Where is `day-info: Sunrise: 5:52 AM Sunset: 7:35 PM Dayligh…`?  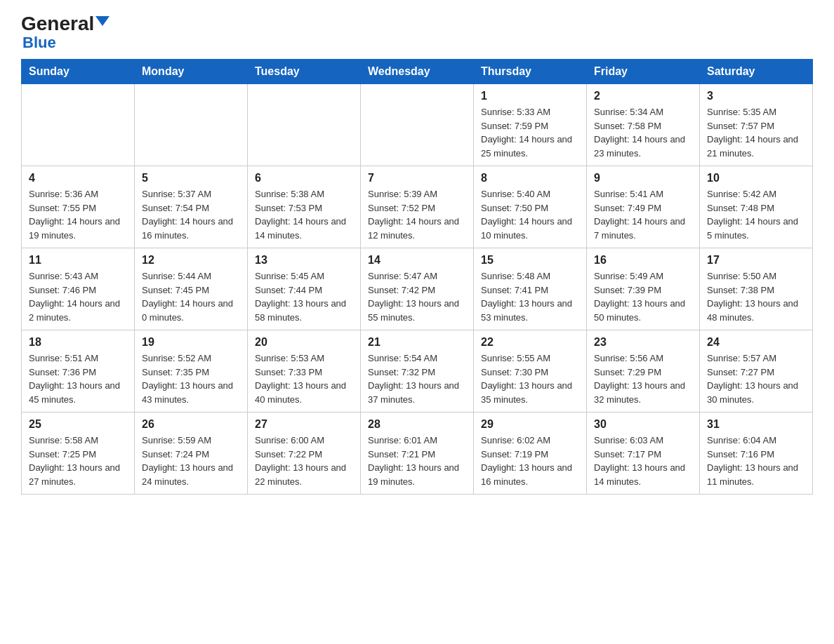
day-info: Sunrise: 5:52 AM Sunset: 7:35 PM Dayligh… is located at coordinates (191, 379).